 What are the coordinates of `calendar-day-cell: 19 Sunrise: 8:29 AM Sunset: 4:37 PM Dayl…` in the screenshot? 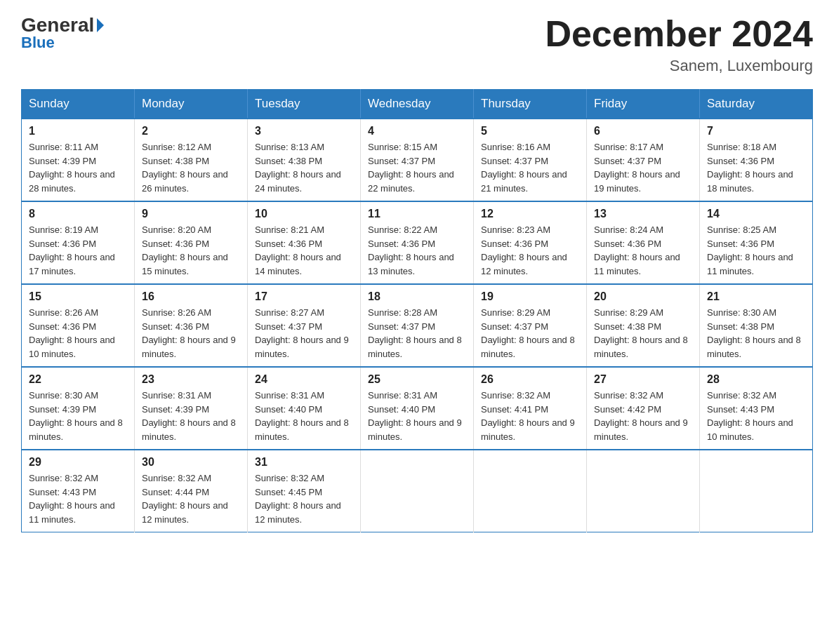 It's located at (531, 326).